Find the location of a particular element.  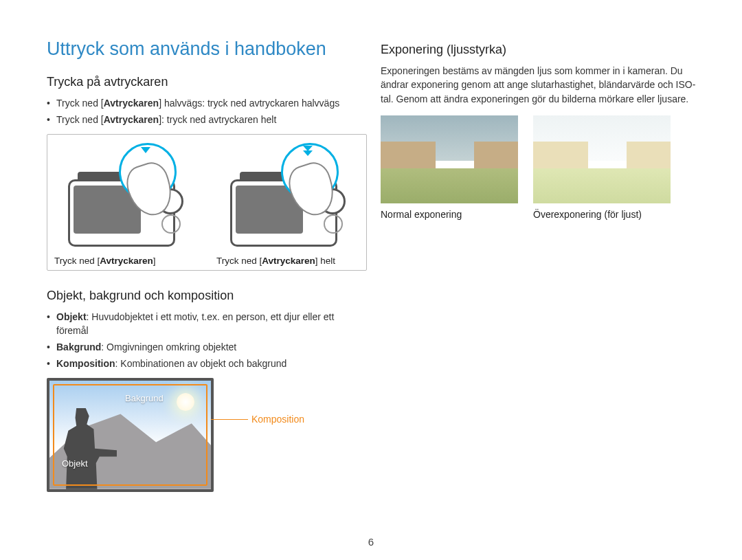

bullet-item: Komposition: Kombinationen av objekt och… is located at coordinates (207, 363).